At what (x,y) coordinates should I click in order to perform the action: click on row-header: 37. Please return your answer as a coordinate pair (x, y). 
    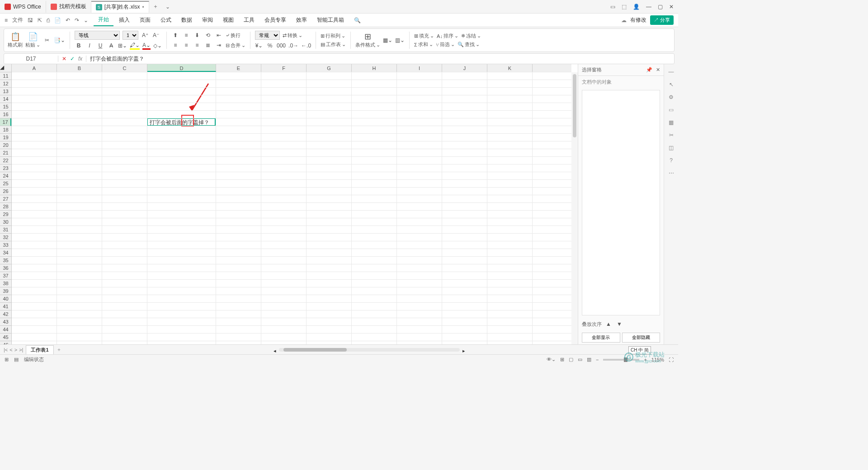
    Looking at the image, I should click on (5, 276).